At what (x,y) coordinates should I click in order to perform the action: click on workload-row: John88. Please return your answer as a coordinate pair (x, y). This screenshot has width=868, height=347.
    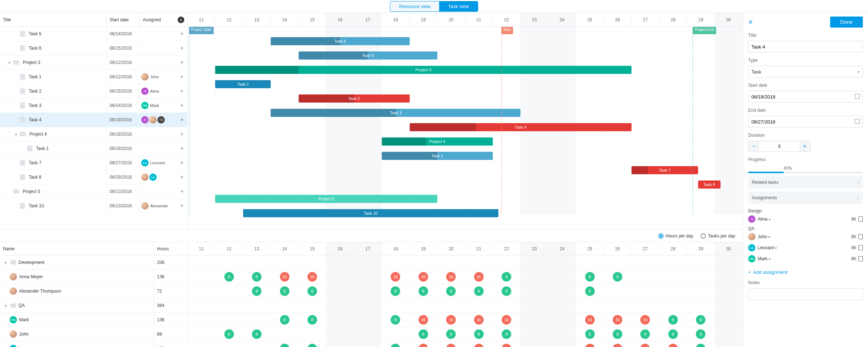
    Looking at the image, I should click on (93, 335).